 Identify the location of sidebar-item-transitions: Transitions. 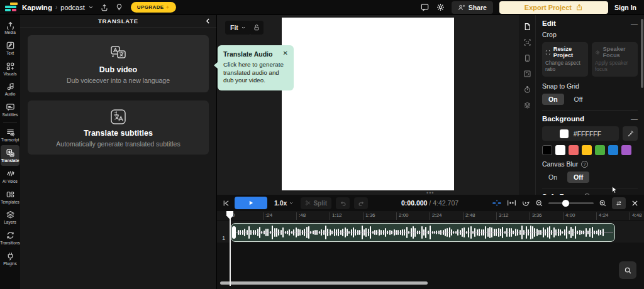
(10, 237).